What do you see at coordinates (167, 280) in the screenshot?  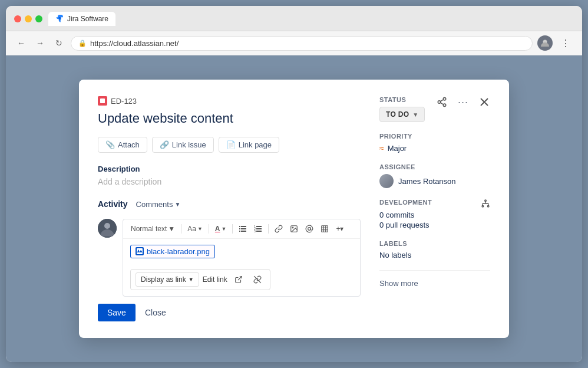 I see `display-as-link-button: Display as link ▼` at bounding box center [167, 280].